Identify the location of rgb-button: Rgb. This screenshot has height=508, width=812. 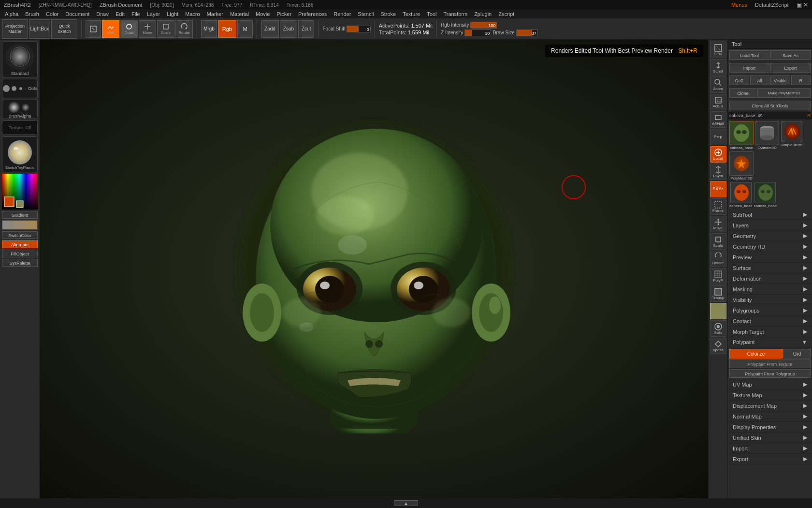
(227, 29).